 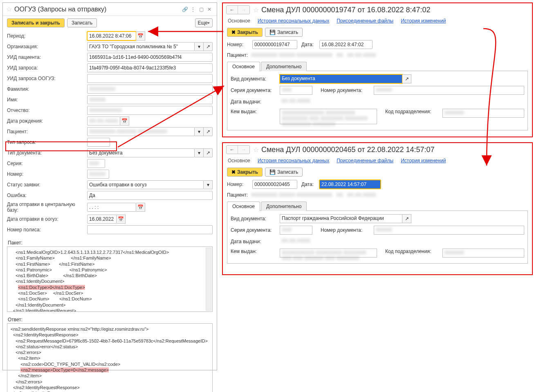 I want to click on uid-req-field: 1fa497f9-095f-4bba-8074-9ac1233f5fe3, so click(x=150, y=68).